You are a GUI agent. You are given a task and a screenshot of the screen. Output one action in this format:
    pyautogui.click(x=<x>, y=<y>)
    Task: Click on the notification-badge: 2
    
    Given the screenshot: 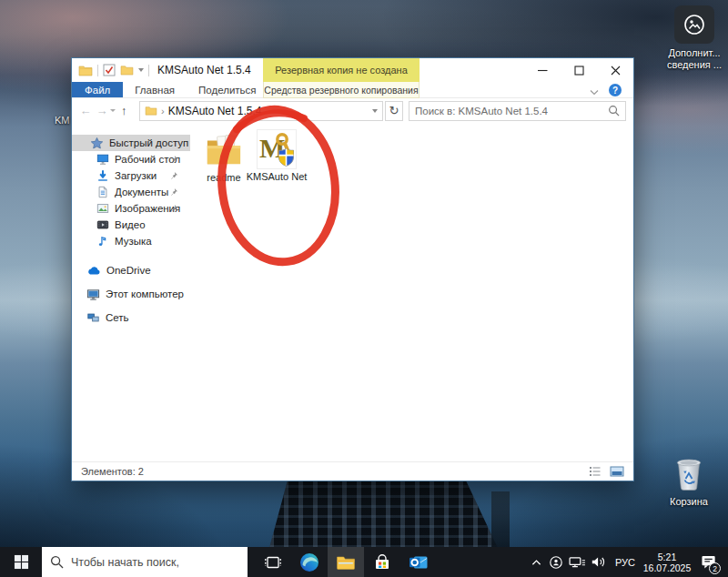 What is the action you would take?
    pyautogui.click(x=715, y=568)
    